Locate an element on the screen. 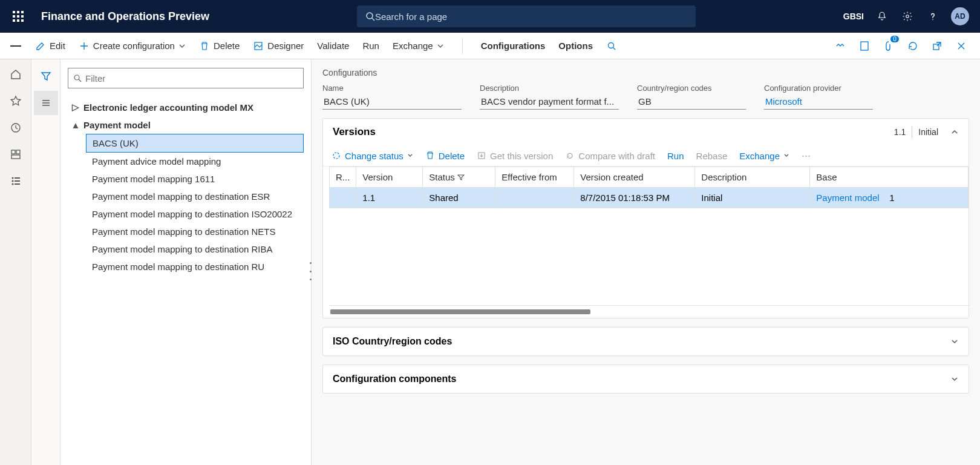  collapse-icon: ▲ is located at coordinates (76, 125).